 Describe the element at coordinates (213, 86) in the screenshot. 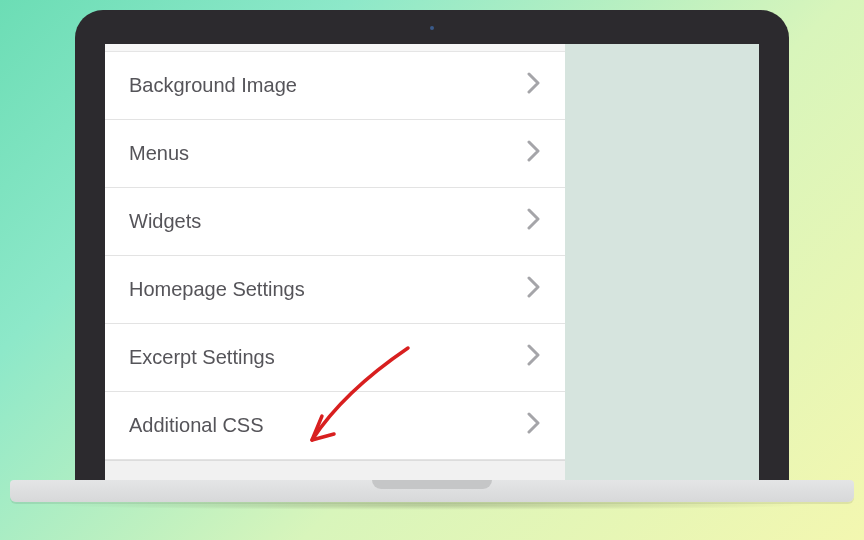

I see `menu-item-label: Background Image` at that location.